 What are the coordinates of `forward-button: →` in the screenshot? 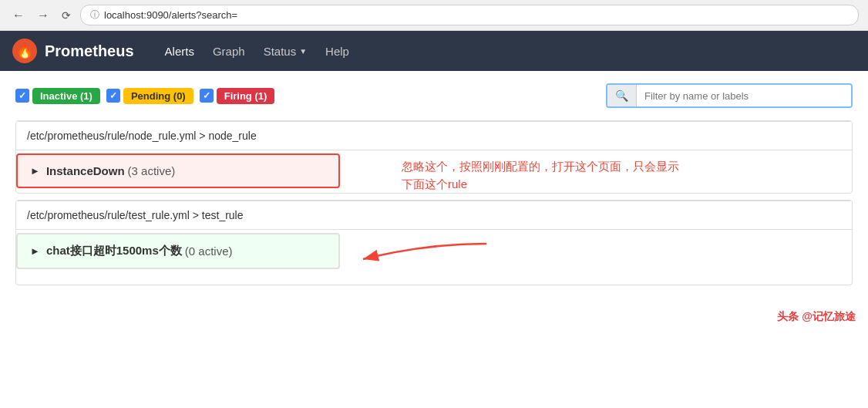 It's located at (43, 15).